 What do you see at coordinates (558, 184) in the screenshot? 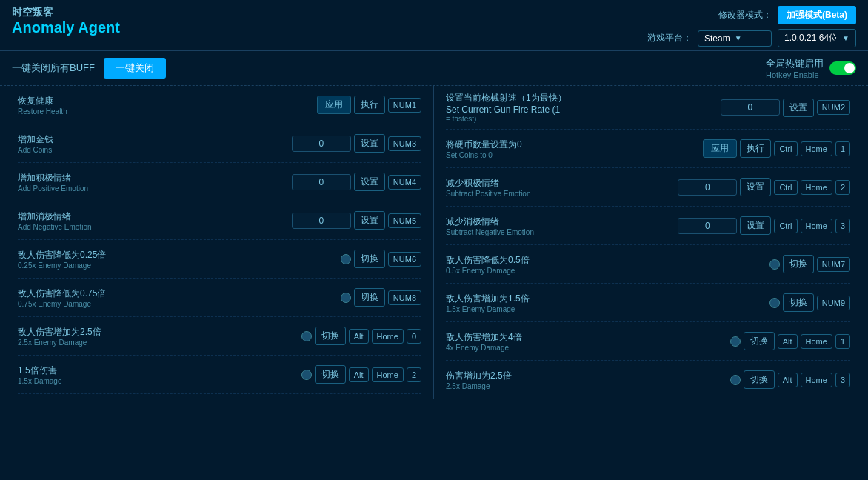
I see `feature-cn: 减少积极情绪` at bounding box center [558, 184].